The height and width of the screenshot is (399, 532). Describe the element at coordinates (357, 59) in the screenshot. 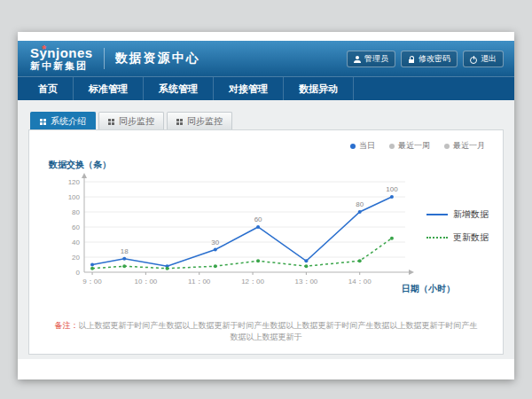

I see `user-icon` at that location.